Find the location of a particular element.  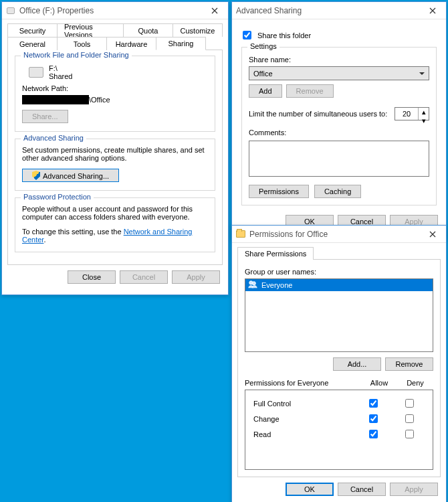

shield-icon is located at coordinates (36, 175).